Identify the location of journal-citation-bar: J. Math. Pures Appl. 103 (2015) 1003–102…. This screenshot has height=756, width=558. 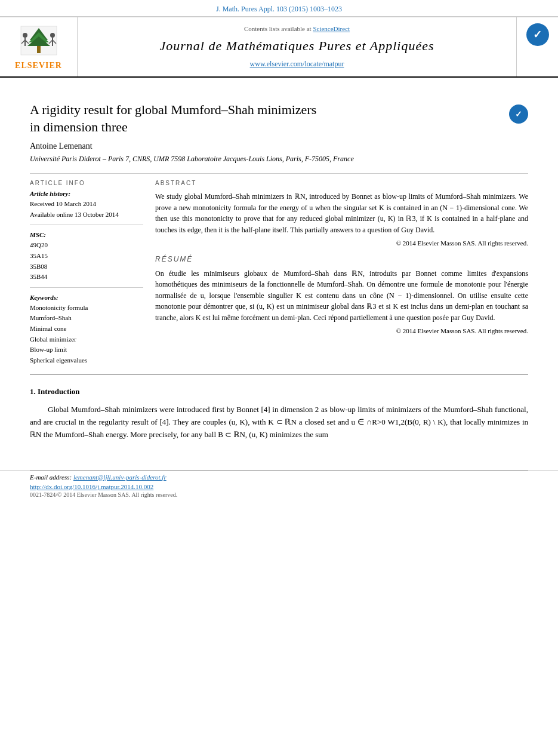
(279, 8).